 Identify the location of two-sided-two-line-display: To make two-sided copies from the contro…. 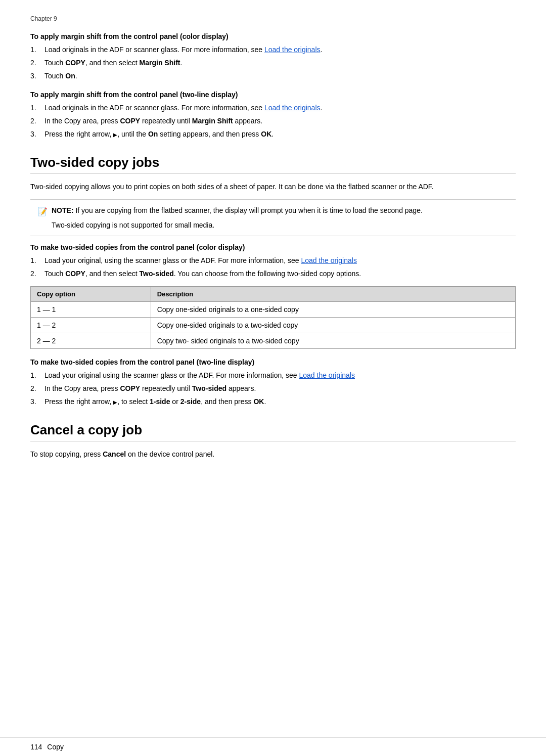
(273, 382).